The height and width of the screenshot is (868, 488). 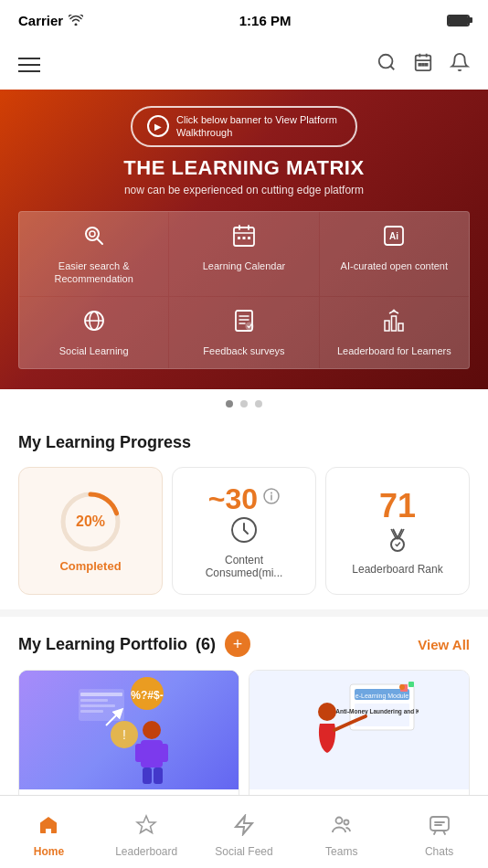 I want to click on status-carrier: Carrier, so click(x=51, y=20).